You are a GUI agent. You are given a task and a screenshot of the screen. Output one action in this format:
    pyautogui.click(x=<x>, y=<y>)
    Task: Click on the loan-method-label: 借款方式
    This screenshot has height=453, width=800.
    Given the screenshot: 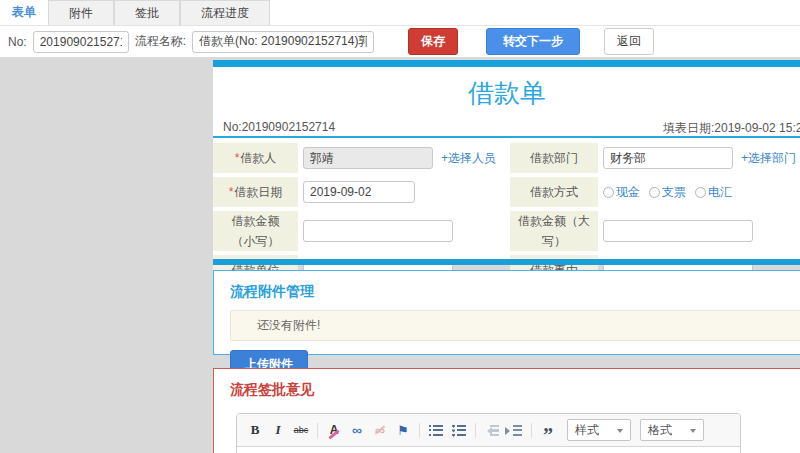 What is the action you would take?
    pyautogui.click(x=554, y=192)
    